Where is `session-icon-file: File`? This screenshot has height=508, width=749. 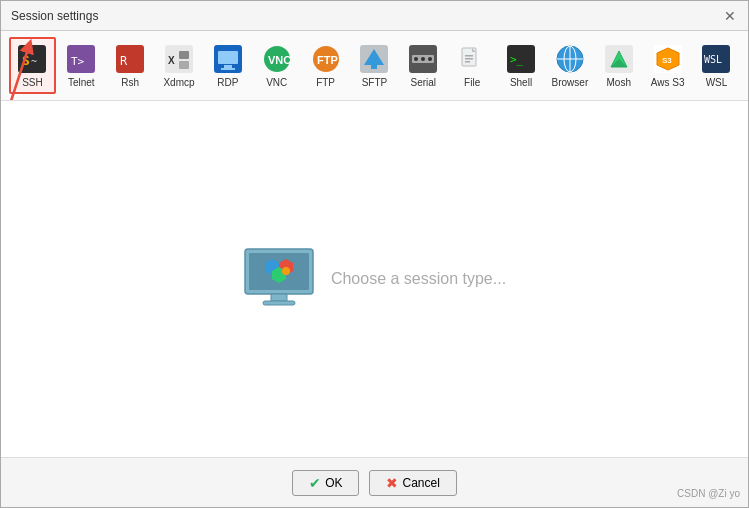
session-icon-file: File is located at coordinates (472, 66).